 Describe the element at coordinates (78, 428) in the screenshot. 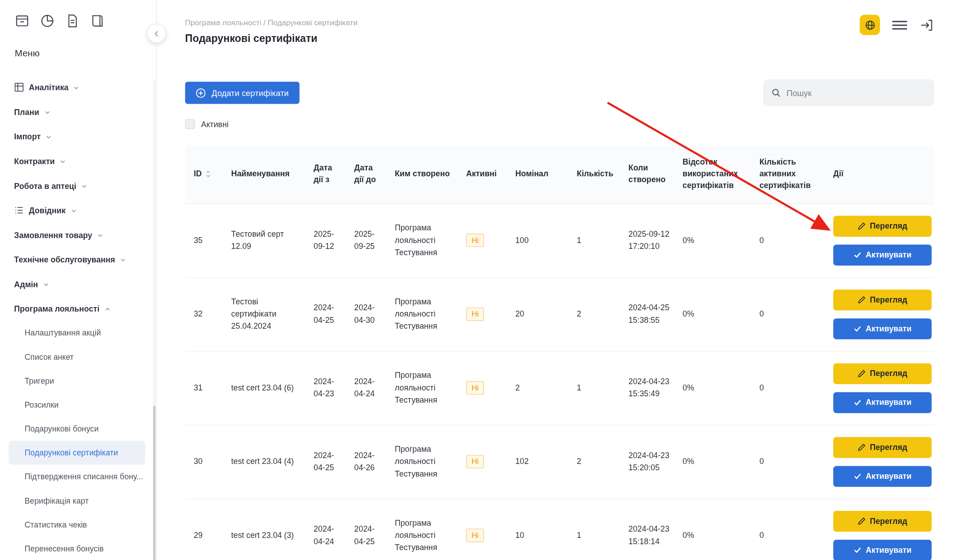

I see `sidebar-subitem-gift-bonuses: Подарункові бонуси` at that location.